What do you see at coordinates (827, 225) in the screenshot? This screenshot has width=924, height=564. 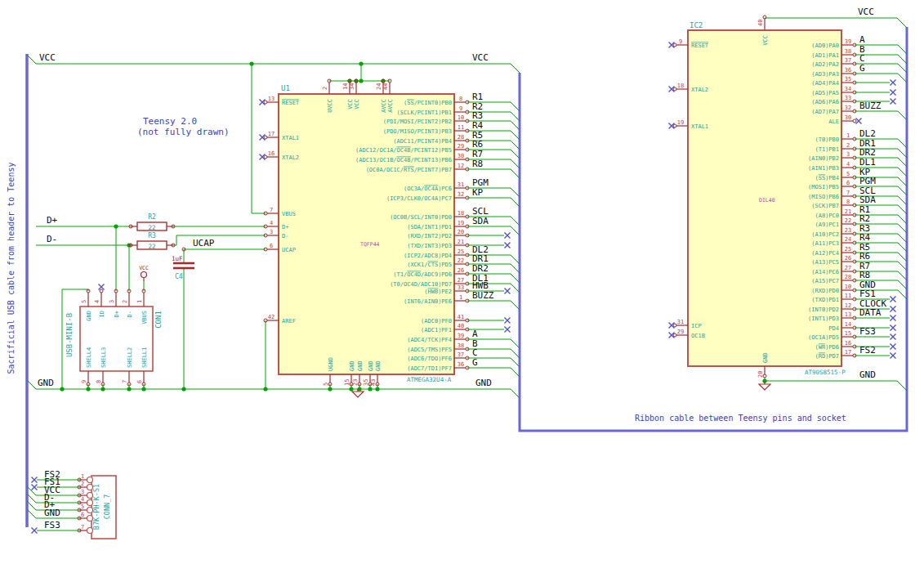 I see `pin-name: (A9)PC1` at bounding box center [827, 225].